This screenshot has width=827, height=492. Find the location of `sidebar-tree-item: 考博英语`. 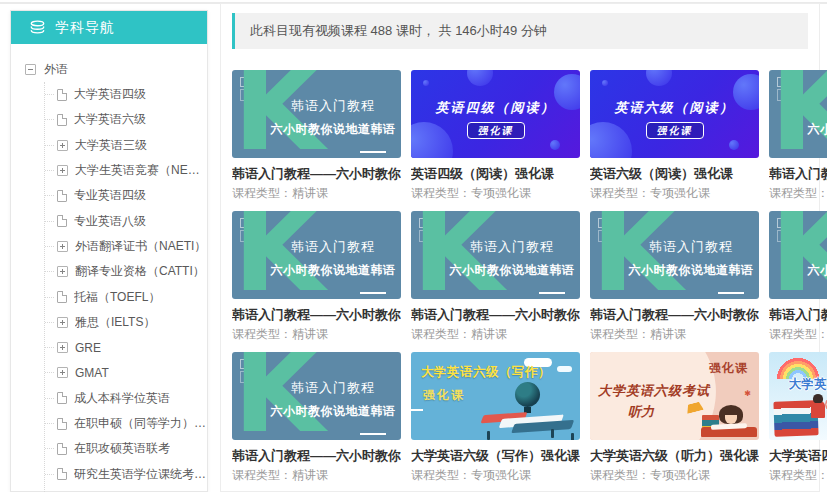

sidebar-tree-item: 考博英语 is located at coordinates (126, 490).